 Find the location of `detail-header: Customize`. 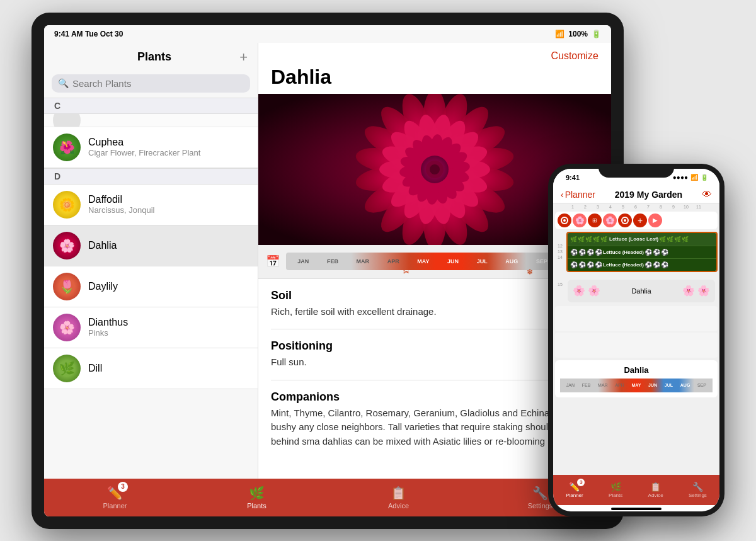

detail-header: Customize is located at coordinates (435, 54).